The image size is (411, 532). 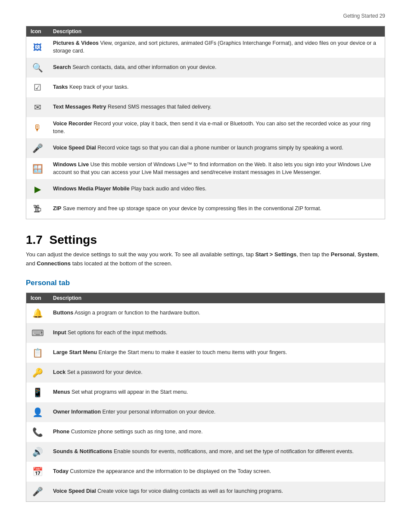 What do you see at coordinates (206, 313) in the screenshot?
I see `table-row: 🔔 Buttons Assign a program or function t…` at bounding box center [206, 313].